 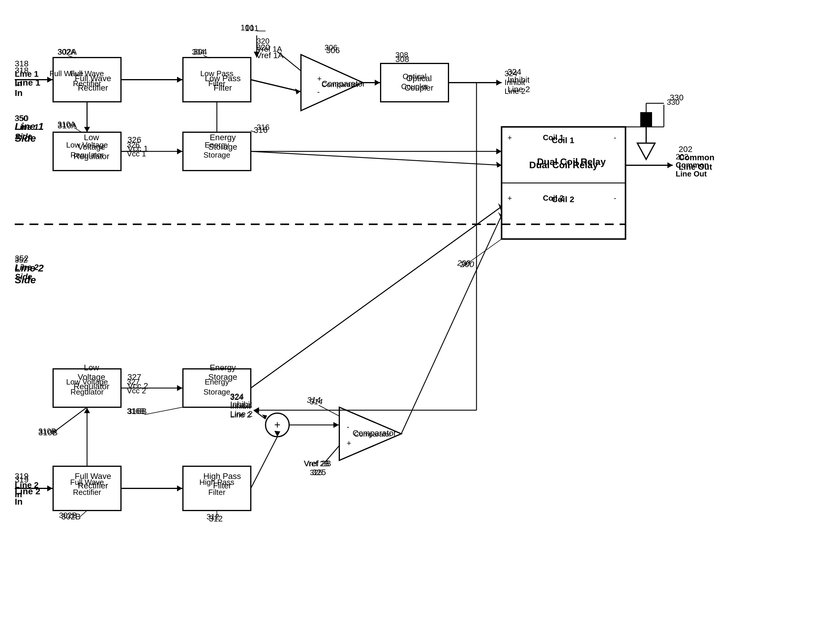 What do you see at coordinates (314, 400) in the screenshot?
I see `ref-314: 314` at bounding box center [314, 400].